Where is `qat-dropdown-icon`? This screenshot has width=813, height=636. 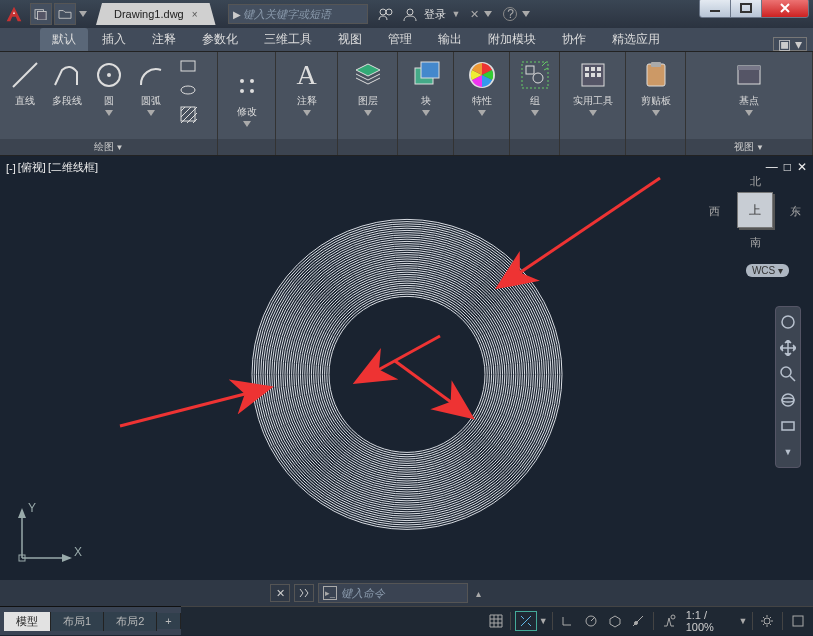 qat-dropdown-icon is located at coordinates (83, 14).